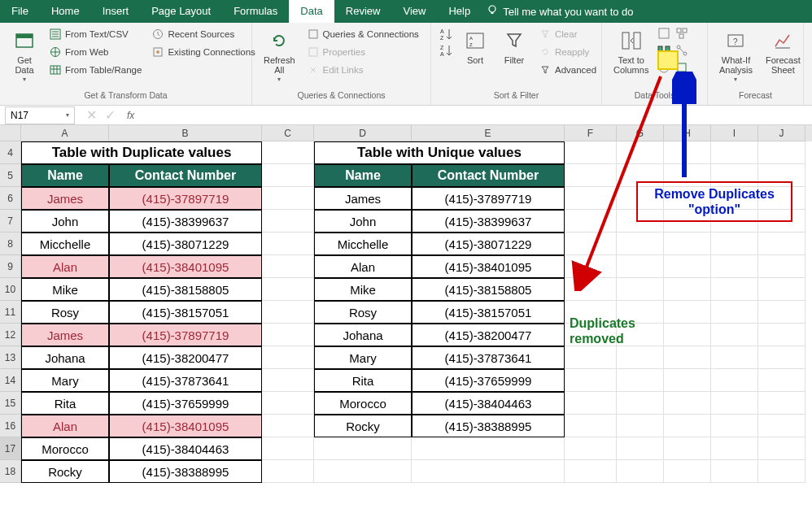  Describe the element at coordinates (363, 34) in the screenshot. I see `queries-connections-button: Queries & Connections` at that location.